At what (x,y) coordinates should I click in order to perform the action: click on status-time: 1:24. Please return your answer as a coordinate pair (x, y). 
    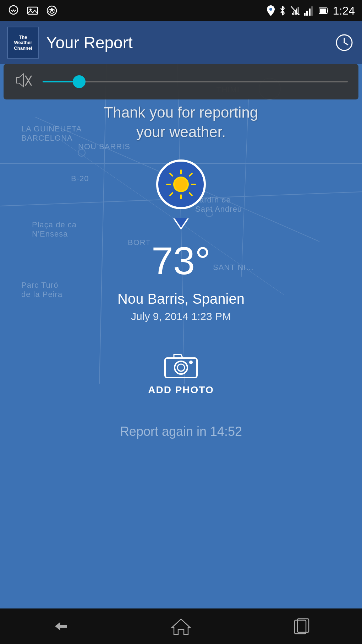
    Looking at the image, I should click on (344, 11).